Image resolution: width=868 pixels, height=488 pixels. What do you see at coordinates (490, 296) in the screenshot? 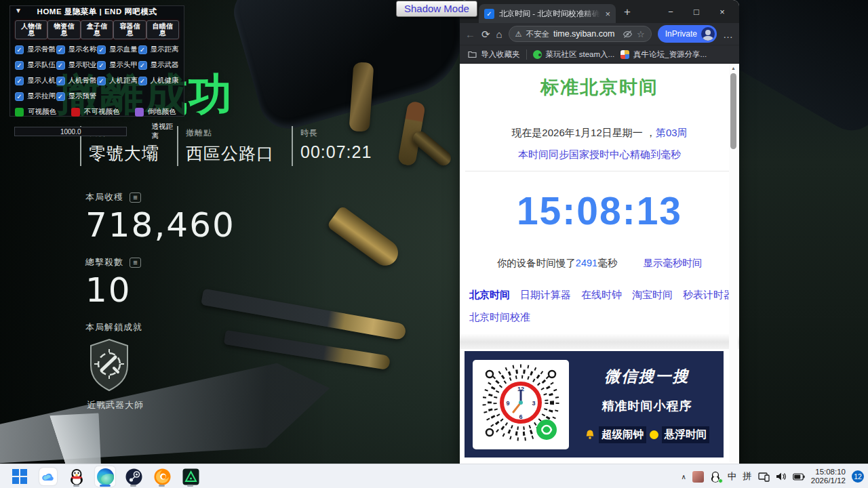
I see `nav-beijing-time: 北京时间` at bounding box center [490, 296].